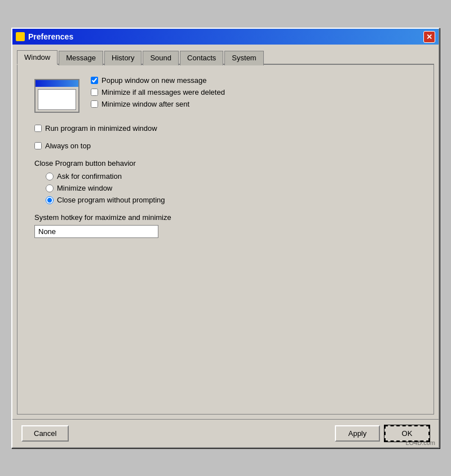 The height and width of the screenshot is (476, 451). Describe the element at coordinates (161, 58) in the screenshot. I see `tab-sound: Sound` at that location.